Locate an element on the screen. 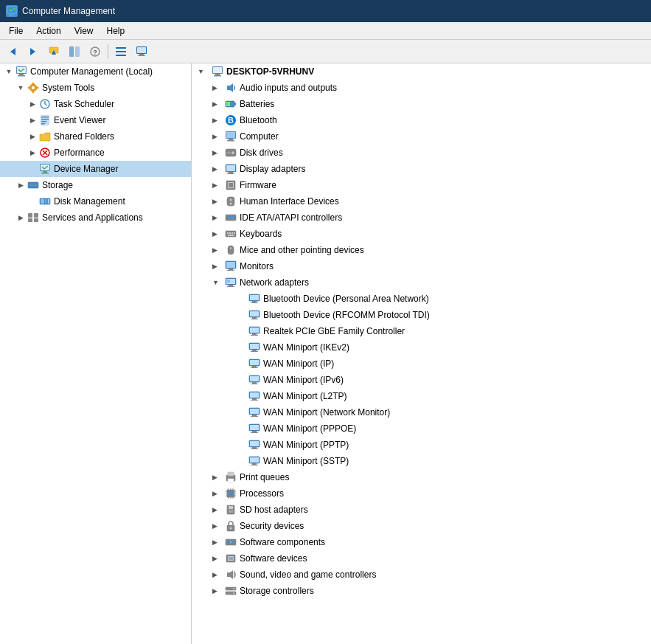  expand-disk-drives: ▶ is located at coordinates (218, 153).